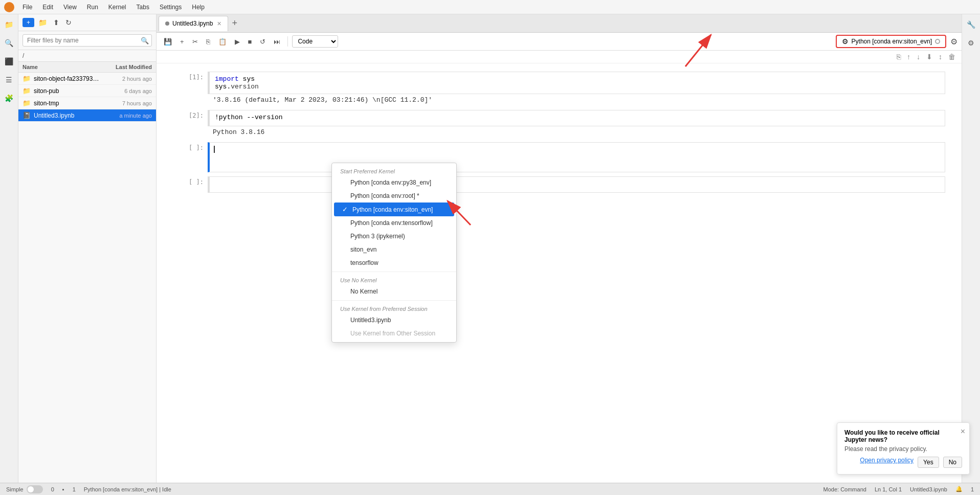 This screenshot has height=495, width=980. What do you see at coordinates (394, 263) in the screenshot?
I see `kernel-option-tf: tensorflow` at bounding box center [394, 263].